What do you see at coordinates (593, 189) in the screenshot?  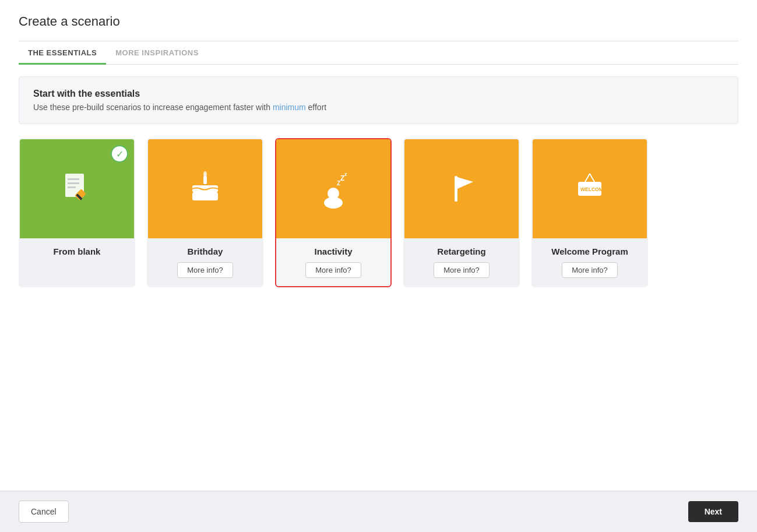 I see `svg-text: WELCOME` at bounding box center [593, 189].